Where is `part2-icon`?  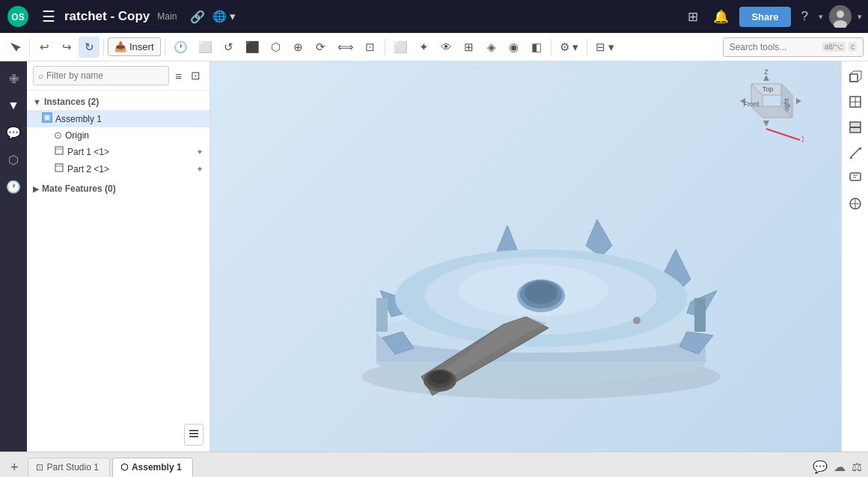 part2-icon is located at coordinates (59, 169).